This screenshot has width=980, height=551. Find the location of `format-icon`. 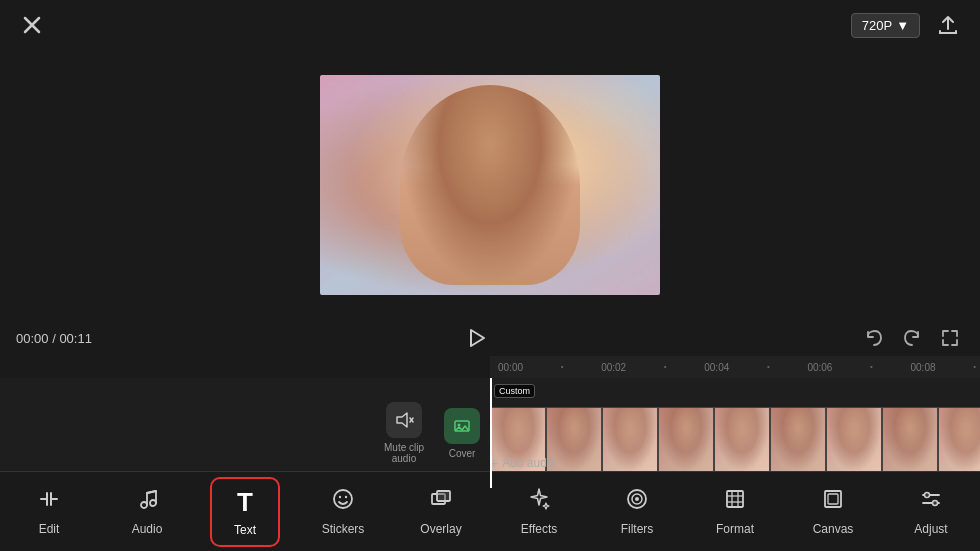

format-icon is located at coordinates (735, 502).